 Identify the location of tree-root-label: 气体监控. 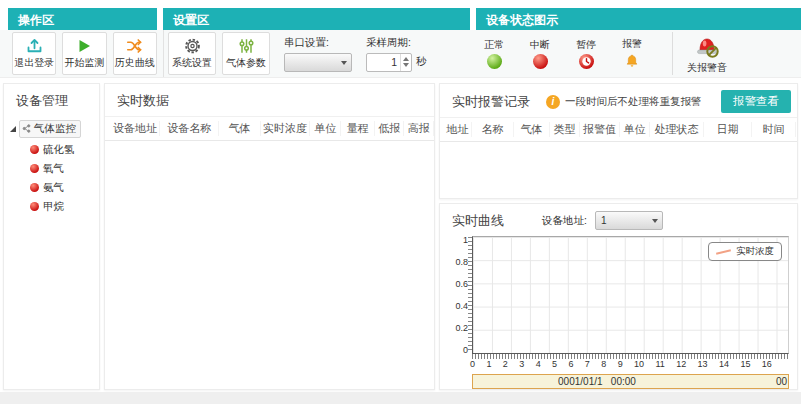
(55, 129).